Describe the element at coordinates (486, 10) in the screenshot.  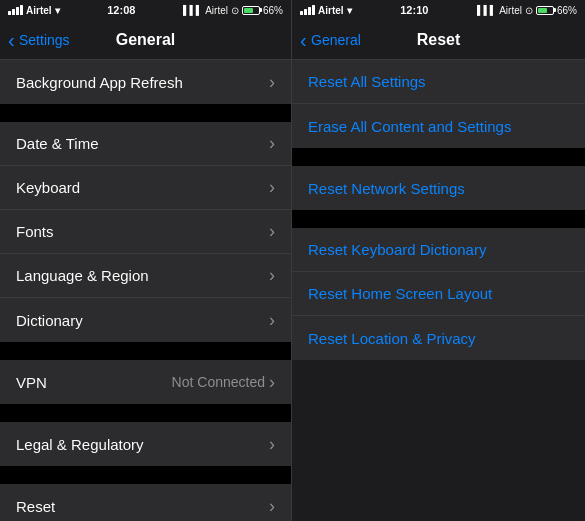
I see `signal-icon2-right: ▌▌▌` at that location.